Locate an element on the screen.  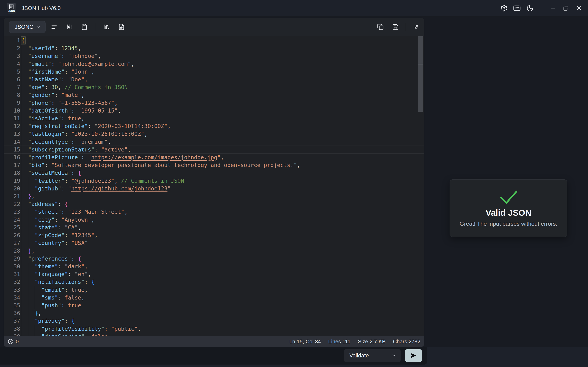
line-content: "github": "https://github.com/johndoe123… is located at coordinates (96, 189).